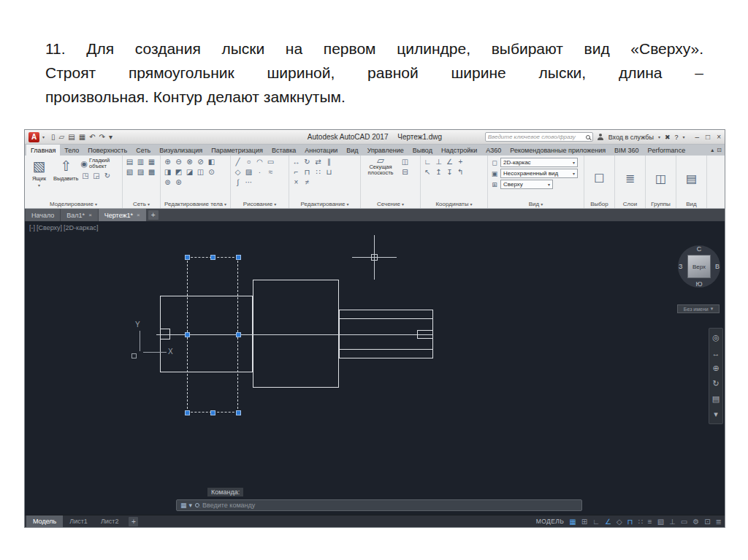 This screenshot has width=748, height=560. What do you see at coordinates (527, 184) in the screenshot?
I see `orientation-dropdown: Сверху ▾` at bounding box center [527, 184].